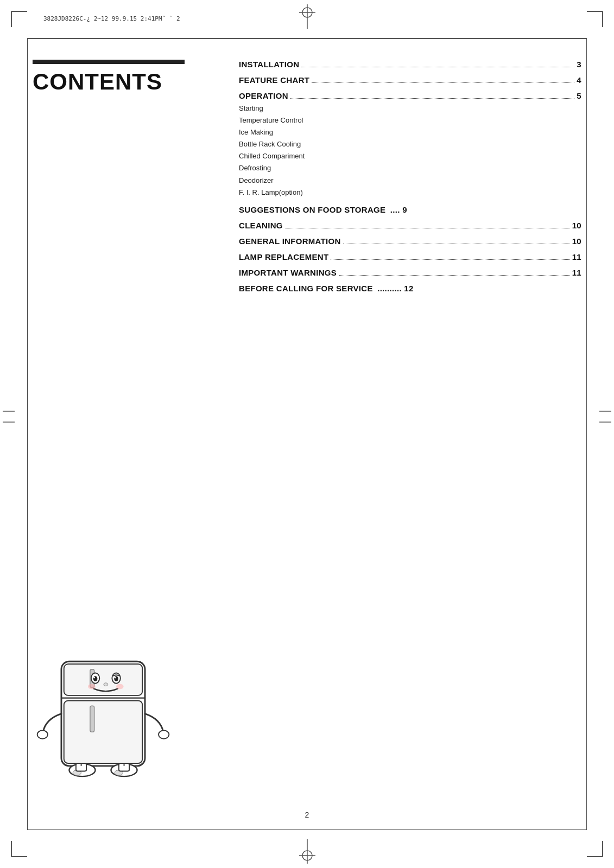 This screenshot has width=614, height=868. What do you see at coordinates (410, 193) in the screenshot?
I see `toc-sub-fir-lamp: F. I. R. Lamp(option)` at bounding box center [410, 193].